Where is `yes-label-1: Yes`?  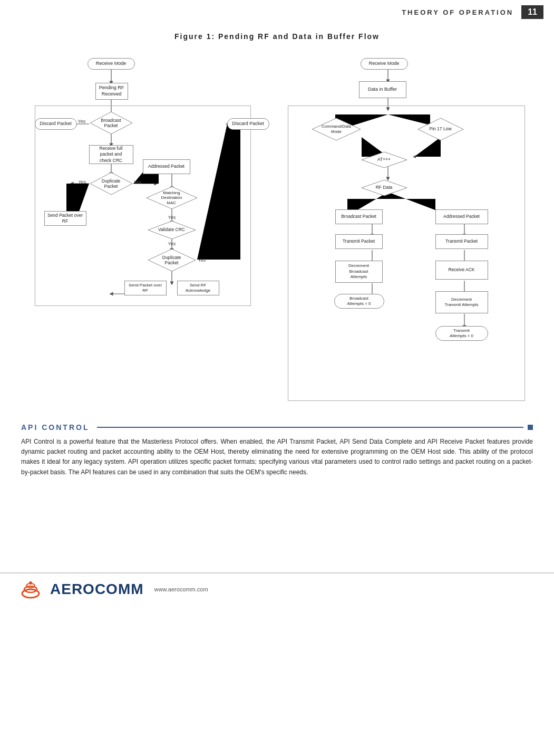
yes-label-1: Yes is located at coordinates (82, 121).